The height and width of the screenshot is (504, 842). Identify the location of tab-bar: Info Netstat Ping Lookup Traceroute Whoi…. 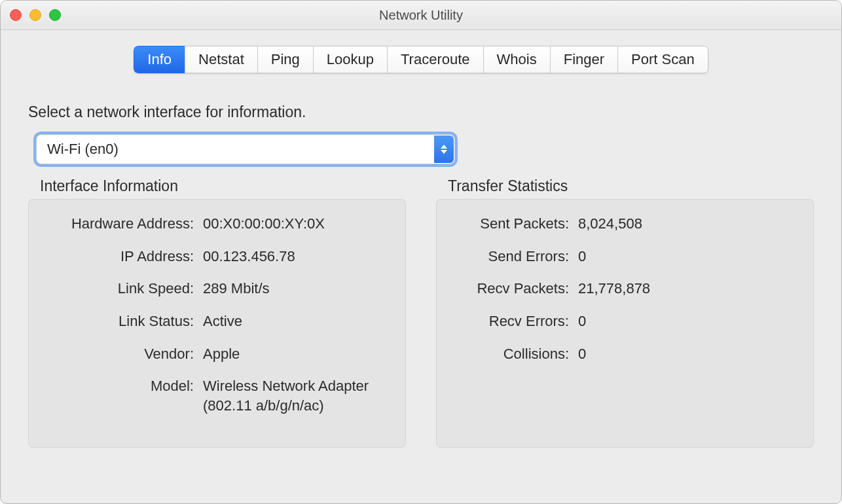
(421, 60).